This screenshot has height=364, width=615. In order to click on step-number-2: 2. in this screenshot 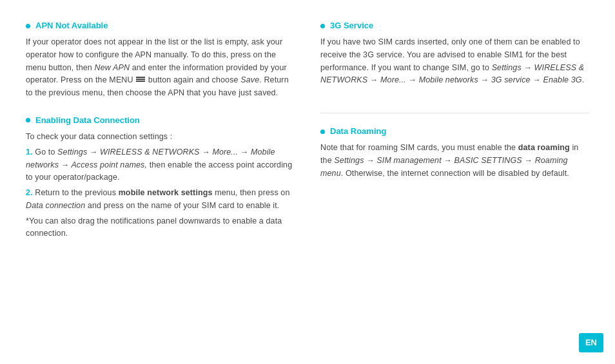, I will do `click(30, 193)`.